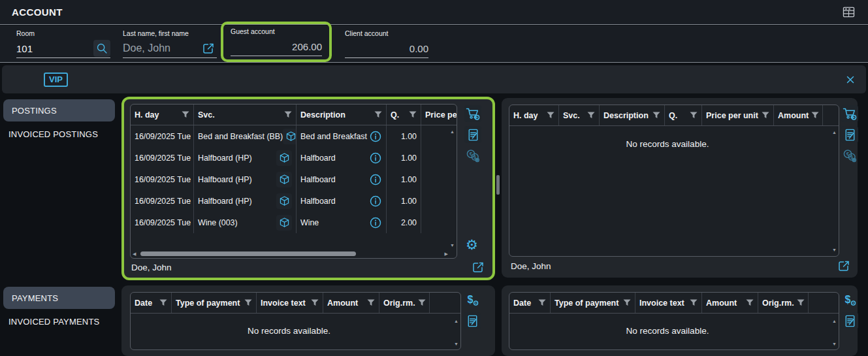  Describe the element at coordinates (294, 136) in the screenshot. I see `table-row: 16/09/2025 Tue Bed and Breakfast (BB) Be…` at that location.